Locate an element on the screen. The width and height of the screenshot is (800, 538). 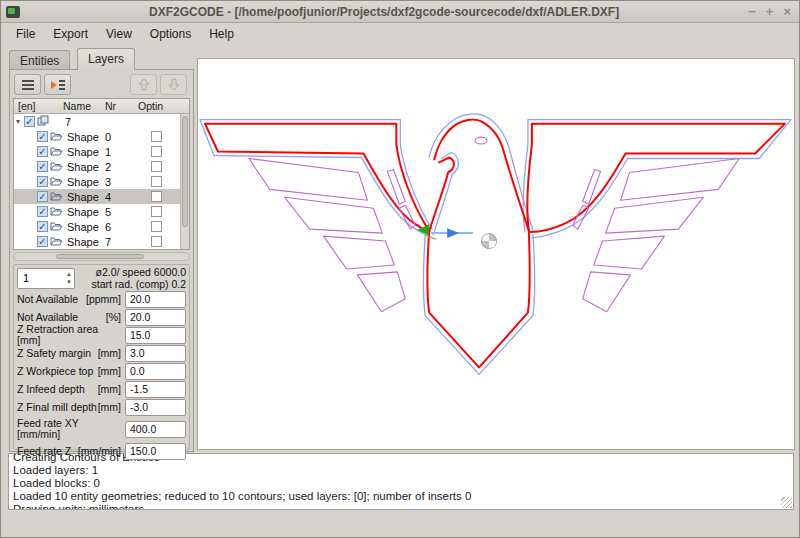
menu-bar: FileExportViewOptionsHelp is located at coordinates (400, 34).